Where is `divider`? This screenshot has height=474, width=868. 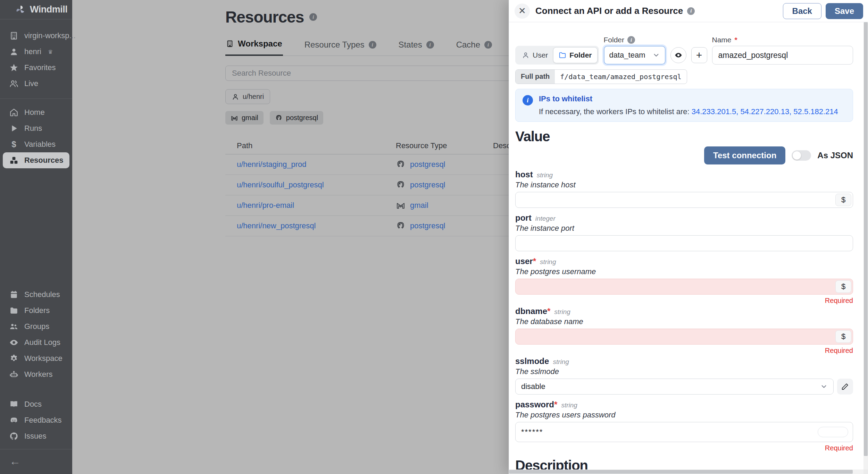
divider is located at coordinates (36, 99).